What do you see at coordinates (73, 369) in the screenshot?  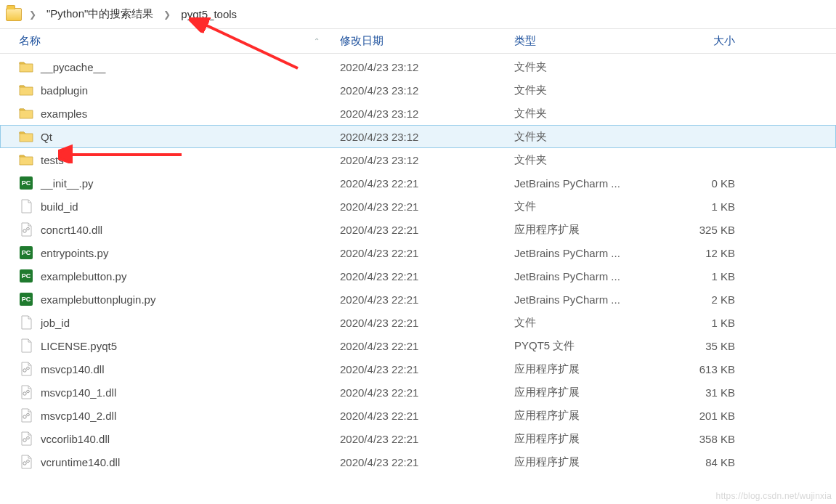 I see `file-name: msvcp140.dll` at bounding box center [73, 369].